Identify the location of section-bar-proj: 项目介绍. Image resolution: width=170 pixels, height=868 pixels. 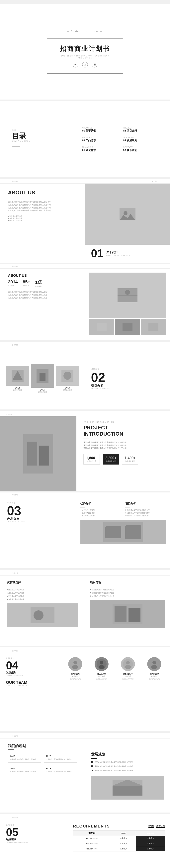
(85, 414).